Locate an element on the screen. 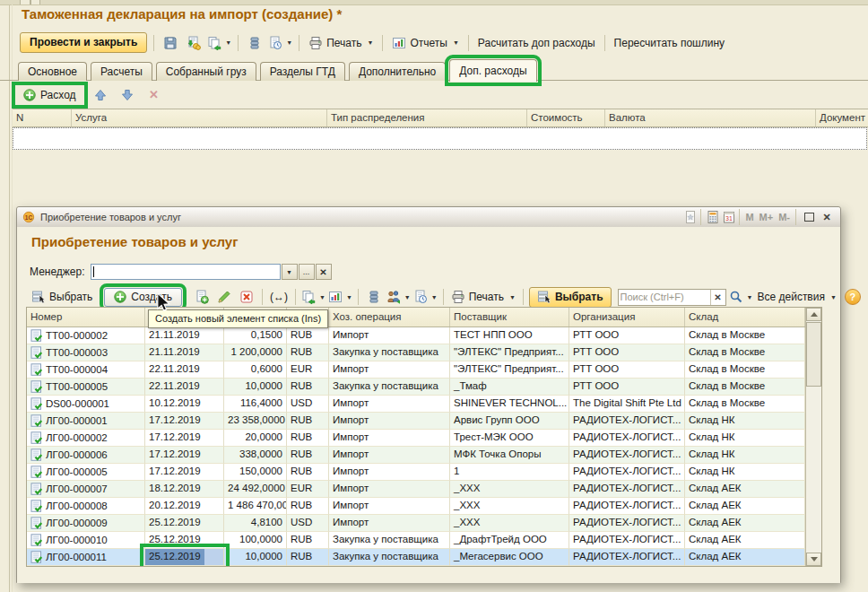  search-button: ▼ is located at coordinates (741, 297).